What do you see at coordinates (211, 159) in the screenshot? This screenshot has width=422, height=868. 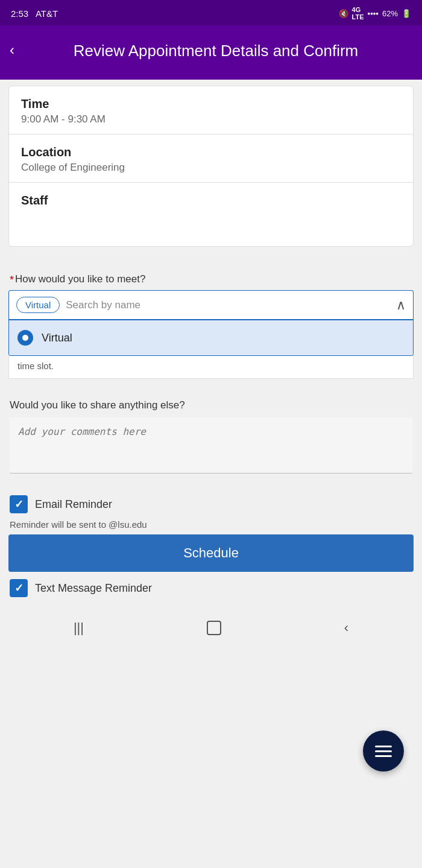 I see `location-row: Location College of Engineering` at bounding box center [211, 159].